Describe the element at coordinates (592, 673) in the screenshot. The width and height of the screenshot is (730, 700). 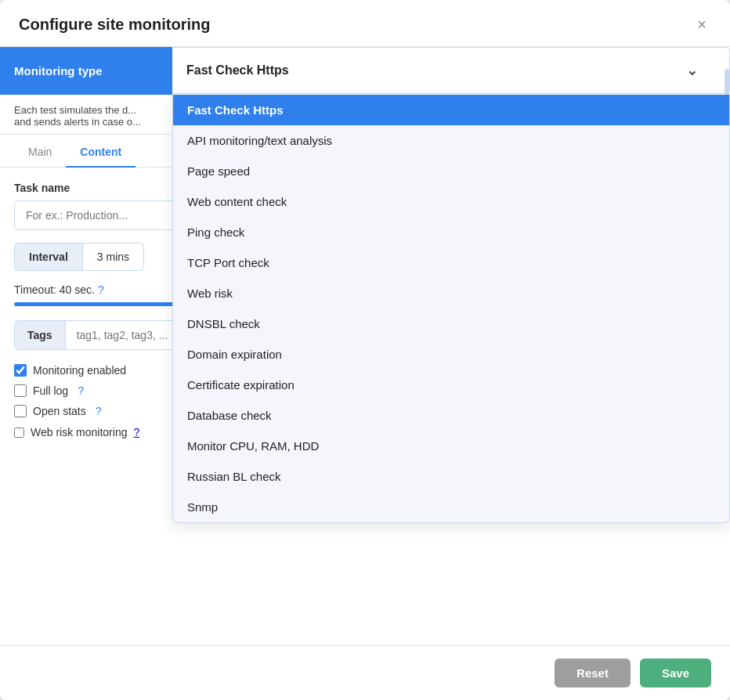
I see `reset-button: Reset` at that location.